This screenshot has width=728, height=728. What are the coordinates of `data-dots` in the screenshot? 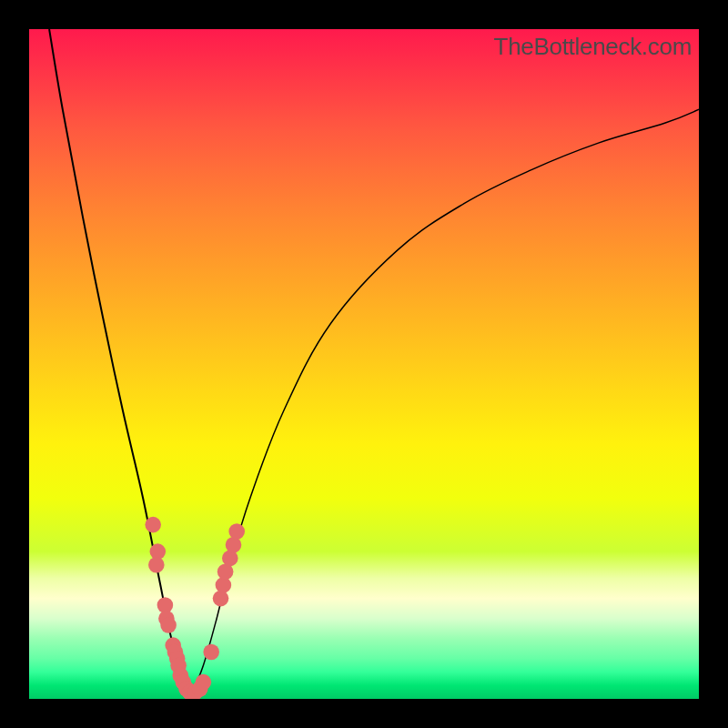 It's located at (195, 608).